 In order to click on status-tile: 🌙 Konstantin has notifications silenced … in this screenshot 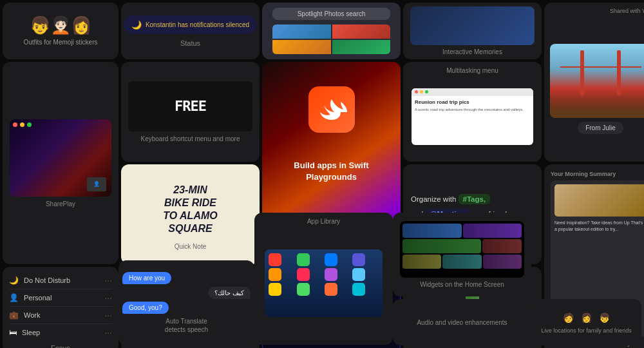, I will do `click(191, 31)`.